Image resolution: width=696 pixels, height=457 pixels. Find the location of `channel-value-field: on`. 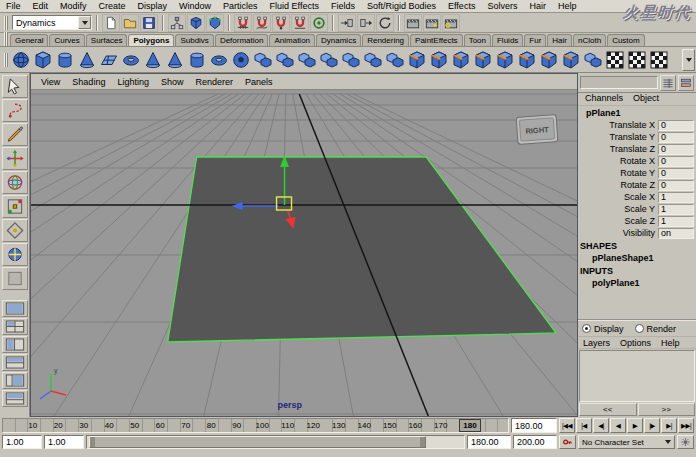

channel-value-field: on is located at coordinates (676, 234).